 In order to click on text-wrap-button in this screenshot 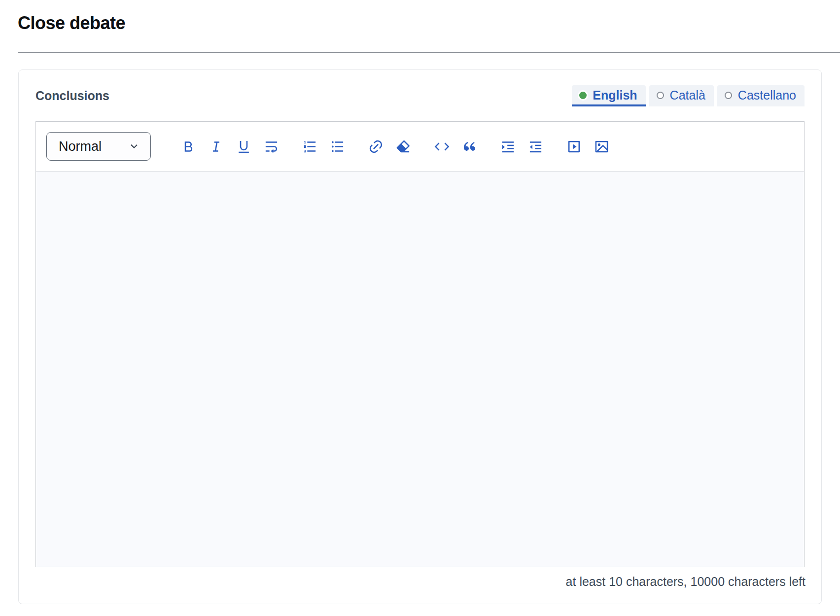, I will do `click(271, 146)`.